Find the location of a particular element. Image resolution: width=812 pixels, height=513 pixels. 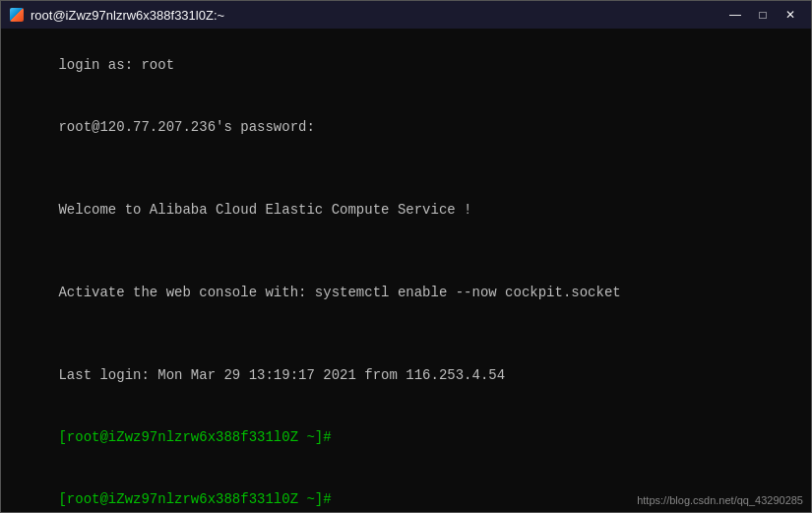

terminal-line-welcome: Welcome to Alibaba Cloud Elastic Compute… is located at coordinates (406, 211).